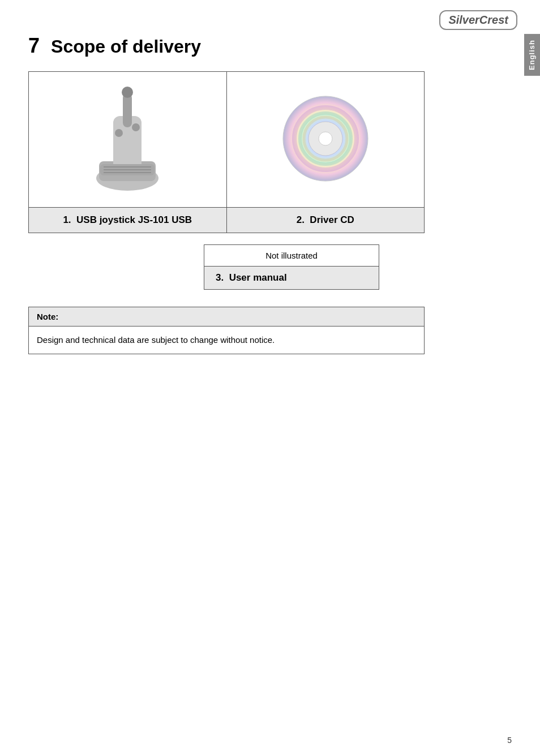  What do you see at coordinates (332, 220) in the screenshot?
I see `cd-label: Driver CD` at bounding box center [332, 220].